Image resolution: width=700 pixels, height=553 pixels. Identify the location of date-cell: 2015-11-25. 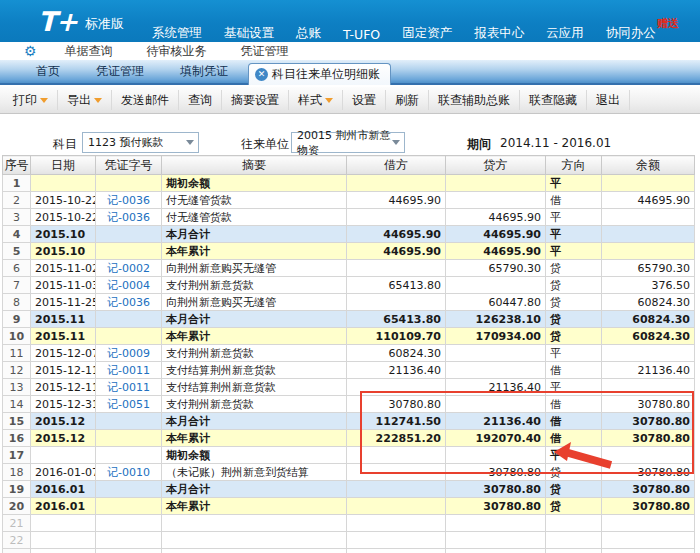
(64, 302).